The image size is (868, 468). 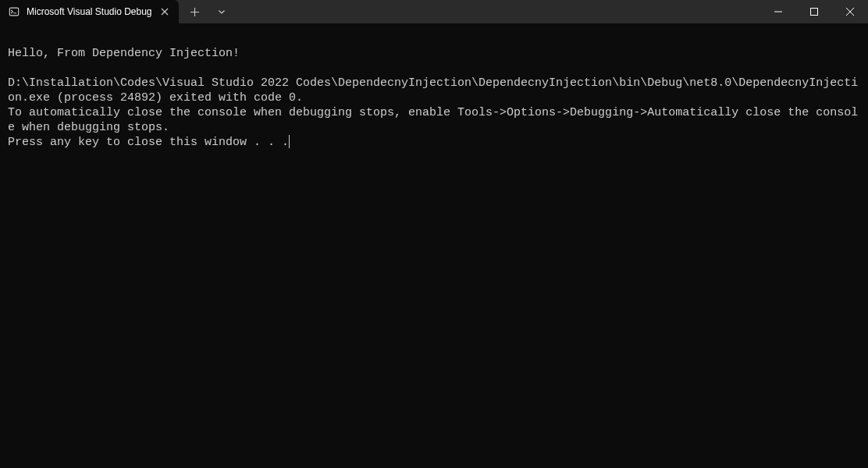 I want to click on console-line: Hello, From Dependency Injection!, so click(x=123, y=53).